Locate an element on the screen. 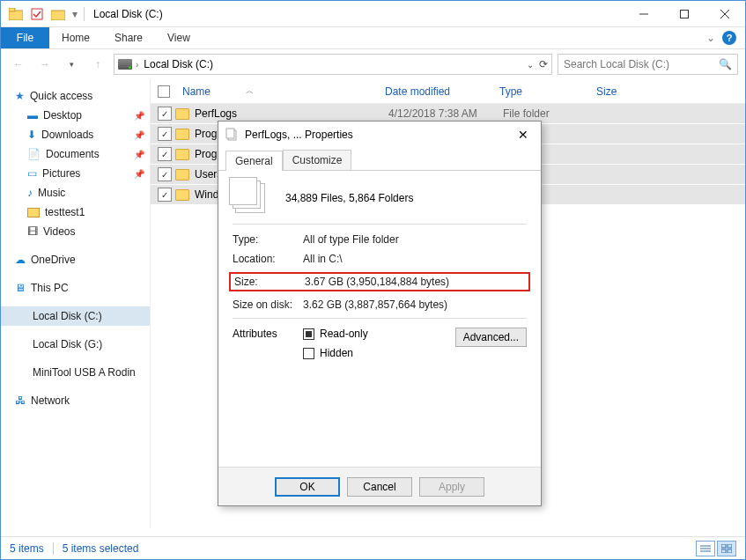  sidebar-onedrive: ☁OneDrive is located at coordinates (76, 260).